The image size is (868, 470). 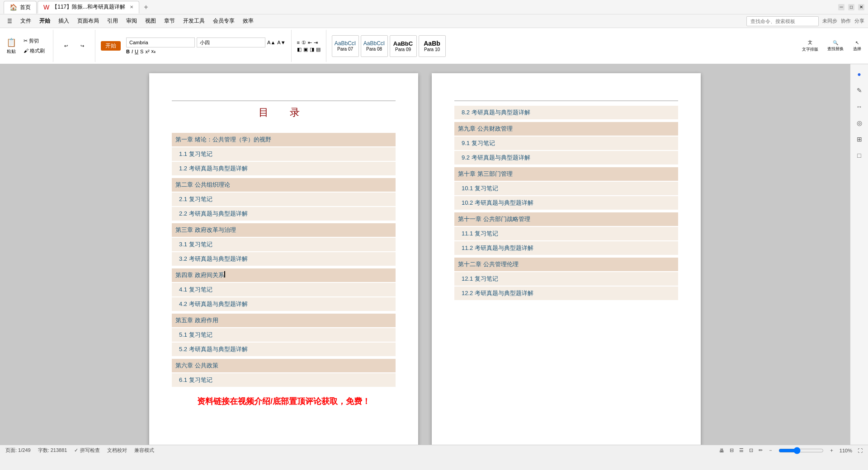 I want to click on format-brush-btn: 🖌 格式刷, so click(x=34, y=51).